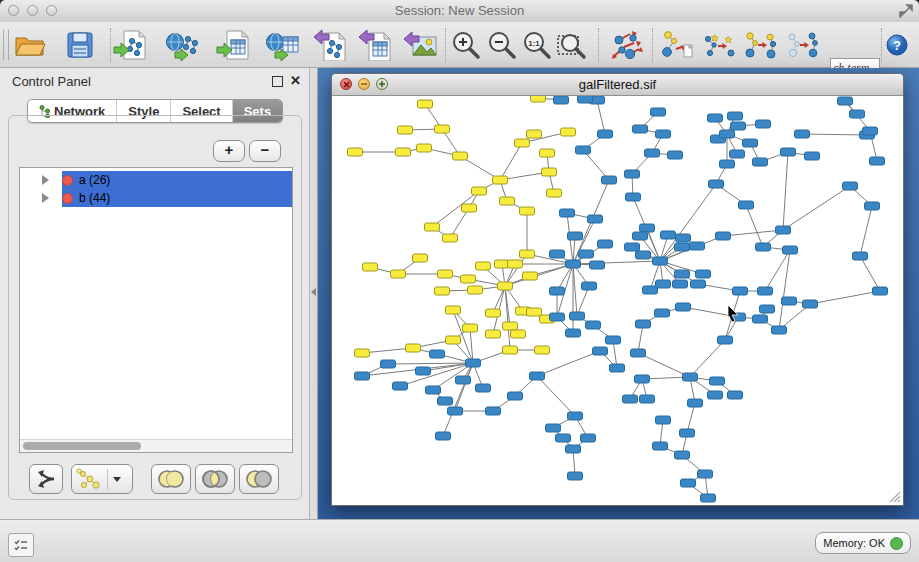 Image resolution: width=919 pixels, height=562 pixels. What do you see at coordinates (6, 45) in the screenshot?
I see `toolbar-grip` at bounding box center [6, 45].